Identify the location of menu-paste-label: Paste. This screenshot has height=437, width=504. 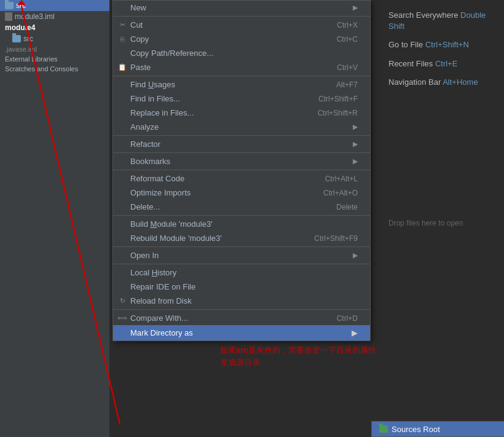
(140, 68).